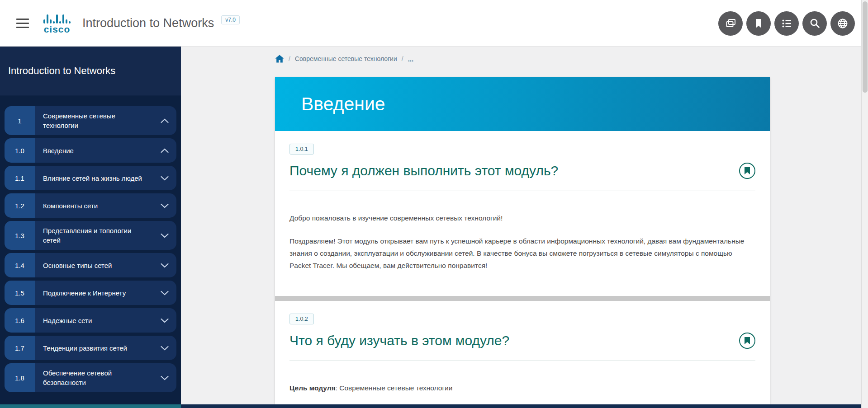 This screenshot has height=408, width=868. I want to click on sidebar-bottom-accent, so click(90, 406).